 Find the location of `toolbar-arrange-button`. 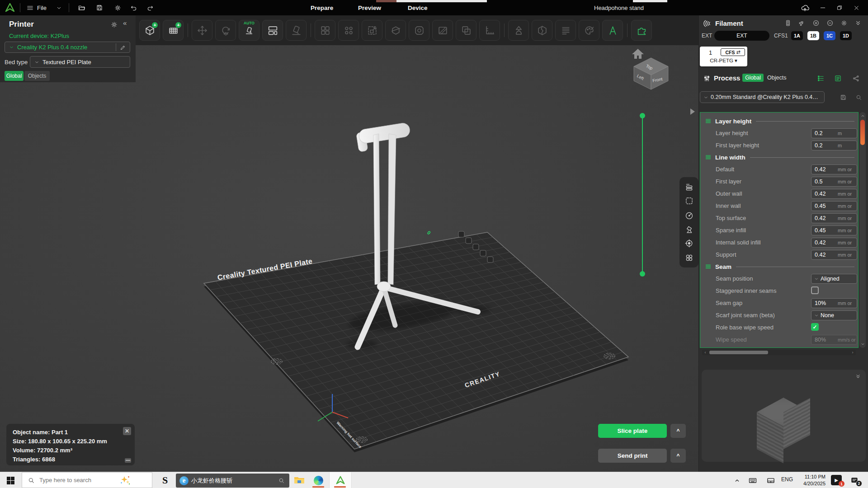

toolbar-arrange-button is located at coordinates (273, 30).